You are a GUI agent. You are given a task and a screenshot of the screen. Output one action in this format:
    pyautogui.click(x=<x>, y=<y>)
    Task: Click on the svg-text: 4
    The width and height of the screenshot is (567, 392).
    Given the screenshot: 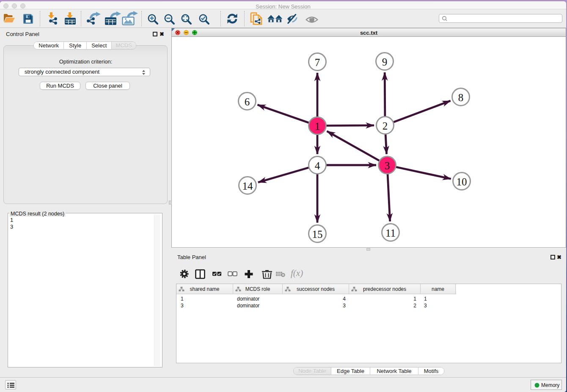 What is the action you would take?
    pyautogui.click(x=317, y=166)
    